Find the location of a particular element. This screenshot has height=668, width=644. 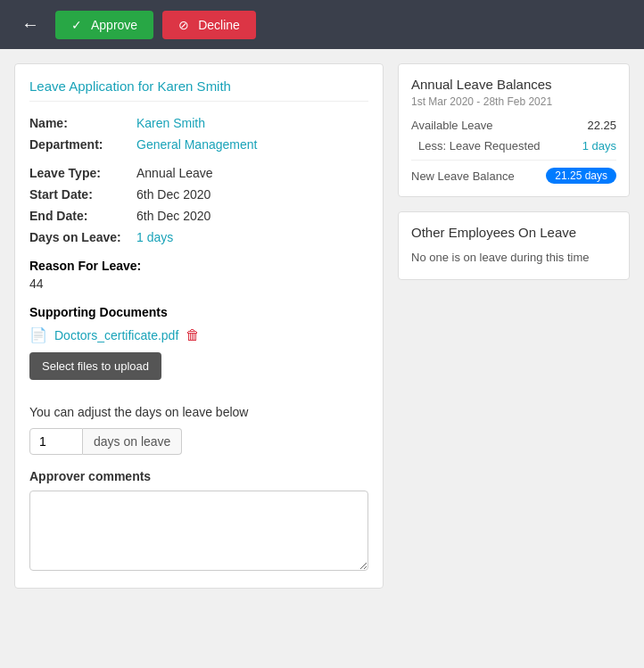

end-date-label: End Date: is located at coordinates (83, 216).